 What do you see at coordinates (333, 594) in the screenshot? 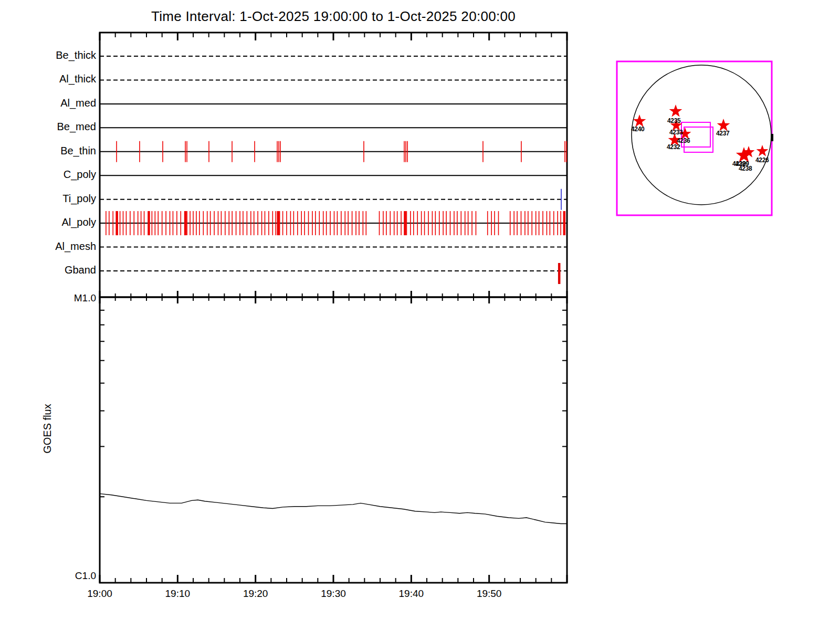
I see `time-tick-label: 19:30` at bounding box center [333, 594].